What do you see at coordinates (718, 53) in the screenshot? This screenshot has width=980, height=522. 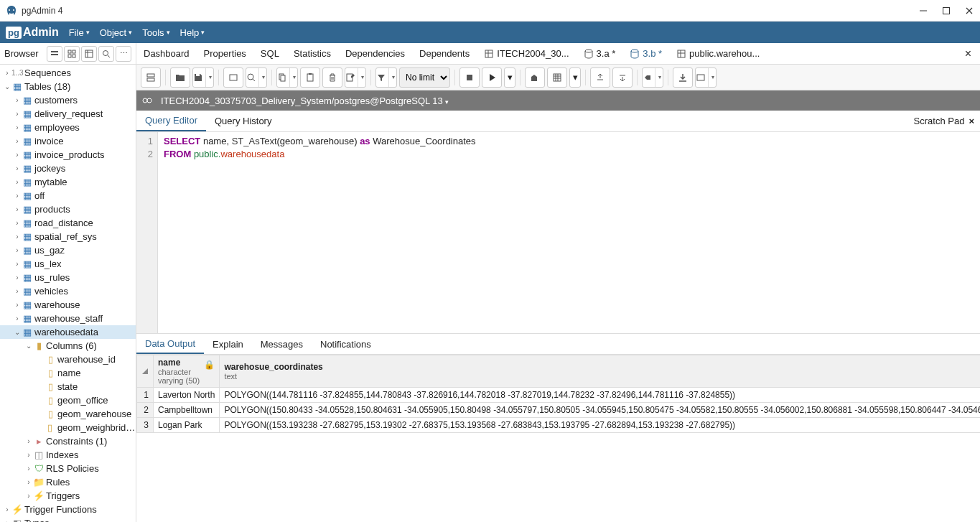 I see `file-tab: public.warehou...` at bounding box center [718, 53].